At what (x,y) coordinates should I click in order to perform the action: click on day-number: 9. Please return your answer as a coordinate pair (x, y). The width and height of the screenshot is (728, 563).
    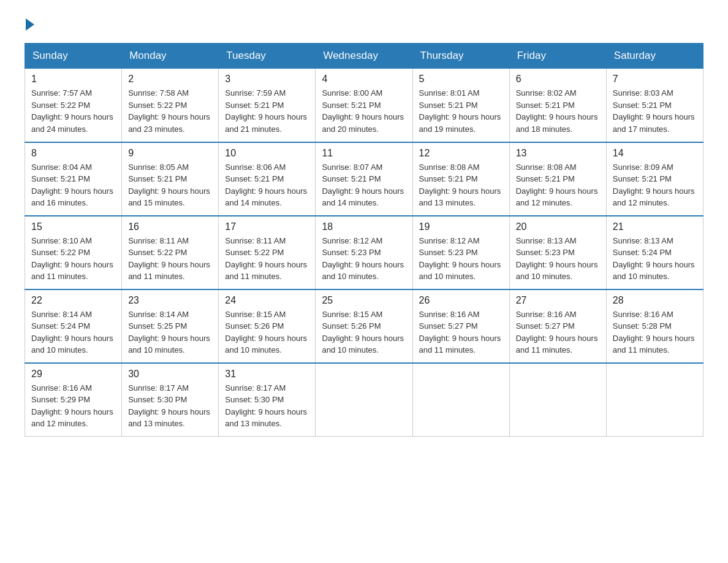
    Looking at the image, I should click on (170, 153).